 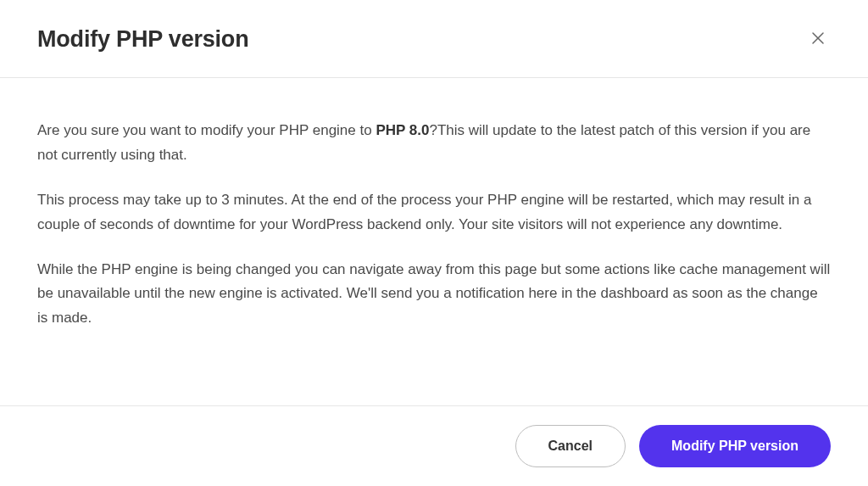 What do you see at coordinates (818, 39) in the screenshot?
I see `close-icon` at bounding box center [818, 39].